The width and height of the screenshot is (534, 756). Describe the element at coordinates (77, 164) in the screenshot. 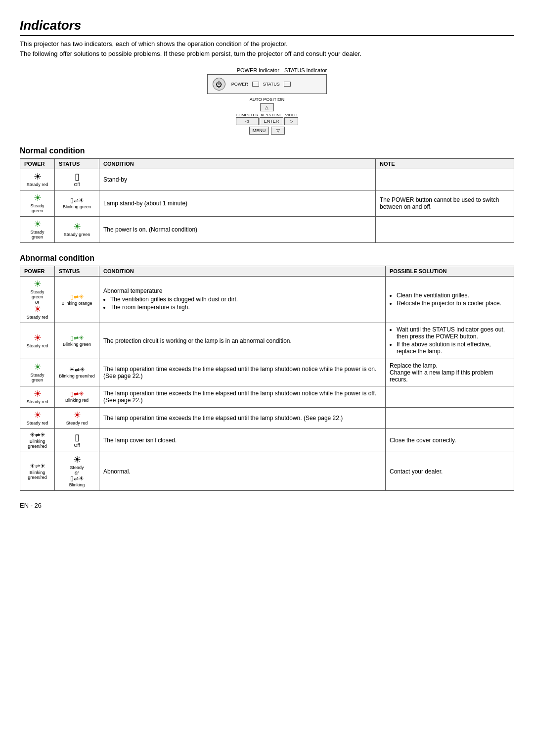

I see `normal-status-header: Status` at that location.